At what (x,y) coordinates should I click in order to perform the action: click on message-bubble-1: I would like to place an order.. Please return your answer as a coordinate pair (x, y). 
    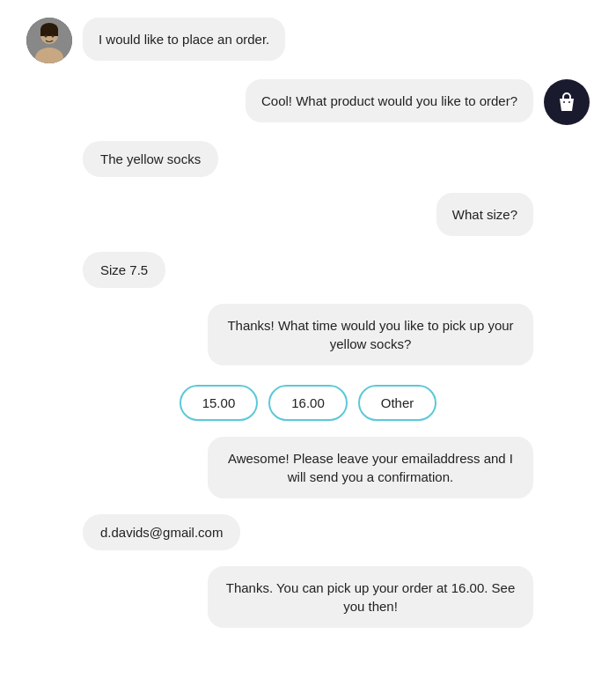
    Looking at the image, I should click on (184, 39).